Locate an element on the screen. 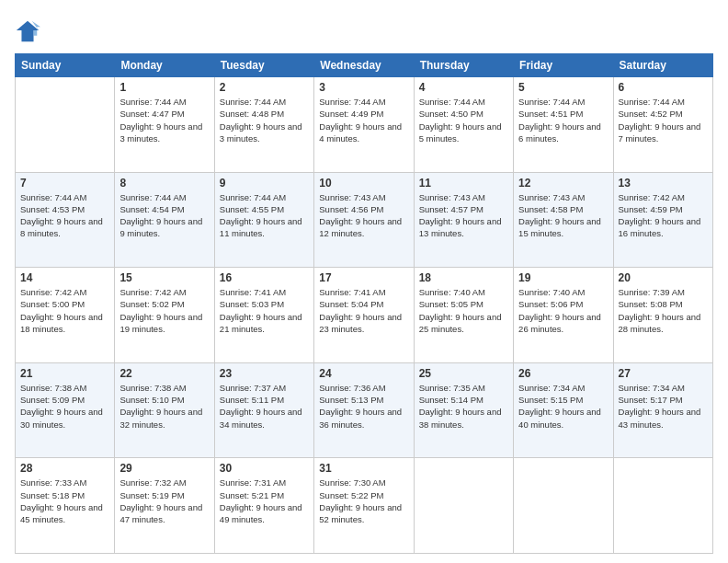  day-info: Sunrise: 7:30 AM Sunset: 5:22 PM Dayligh… is located at coordinates (364, 500).